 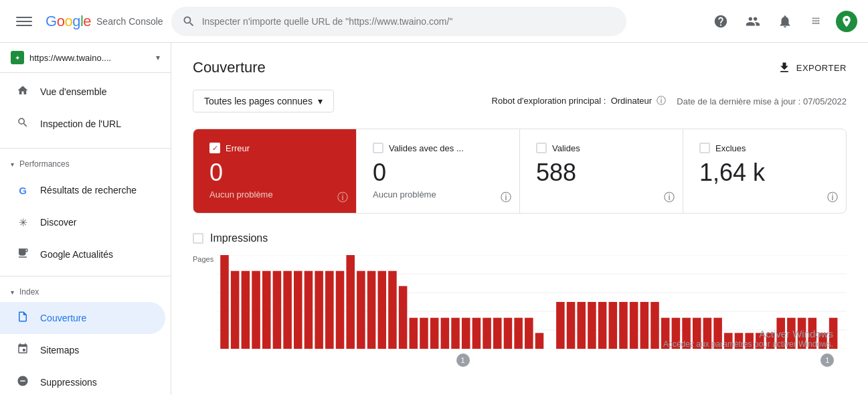 I want to click on filter-bar: Toutes les pages connues ▾ Robot d'explo…, so click(x=519, y=101).